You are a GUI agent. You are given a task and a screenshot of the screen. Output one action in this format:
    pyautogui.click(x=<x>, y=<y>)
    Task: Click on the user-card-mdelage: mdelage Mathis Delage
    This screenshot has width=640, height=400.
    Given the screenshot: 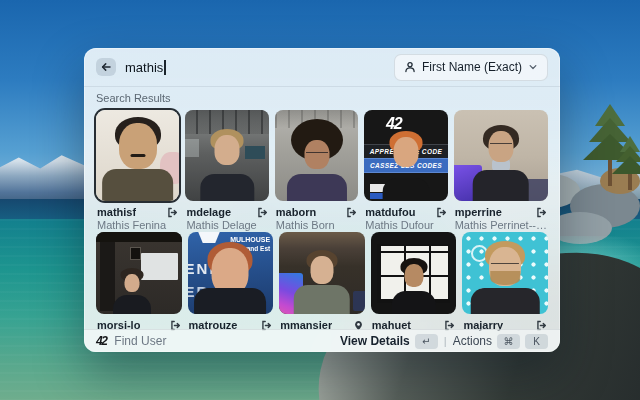 What is the action you would take?
    pyautogui.click(x=226, y=171)
    